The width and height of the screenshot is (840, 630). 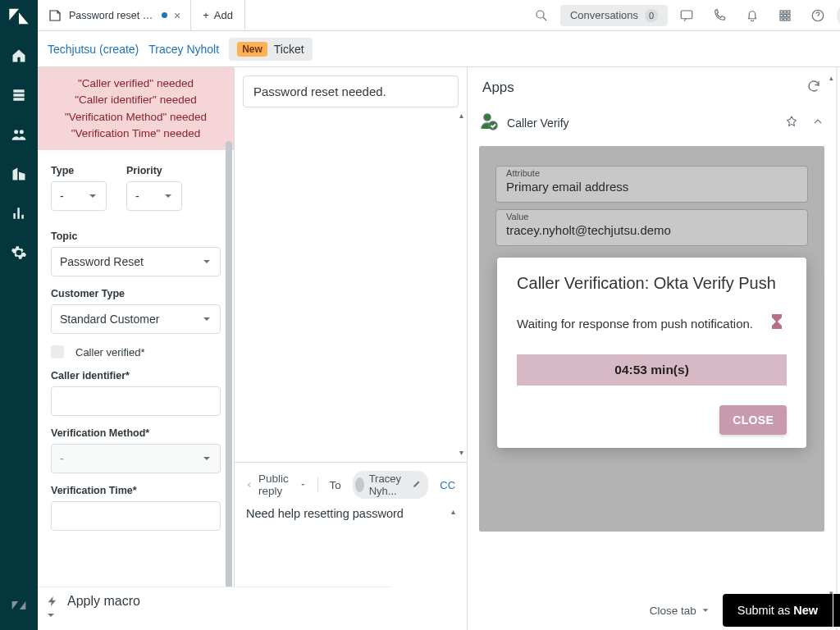 I want to click on app-switcher-icon, so click(x=785, y=16).